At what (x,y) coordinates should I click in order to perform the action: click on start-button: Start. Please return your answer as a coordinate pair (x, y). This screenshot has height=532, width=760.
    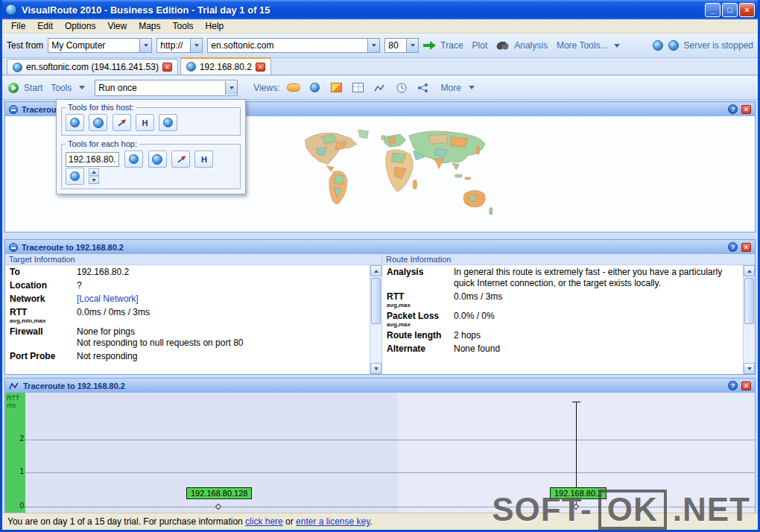
    Looking at the image, I should click on (33, 88).